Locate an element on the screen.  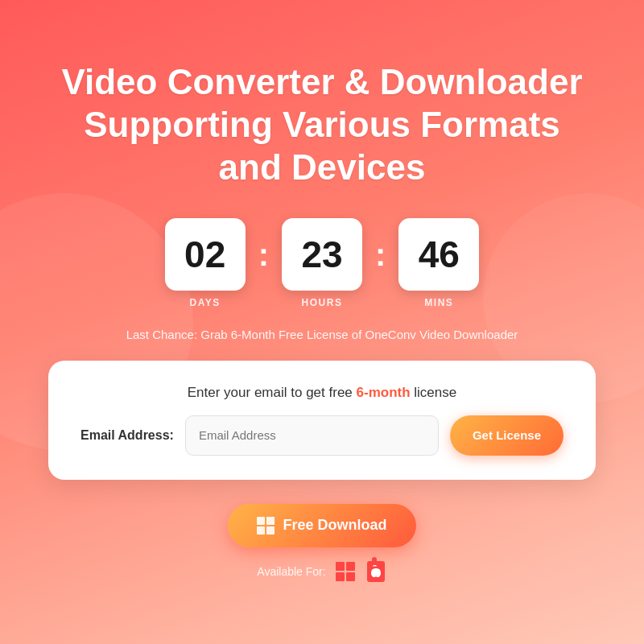
mins-label: MINS is located at coordinates (439, 303).